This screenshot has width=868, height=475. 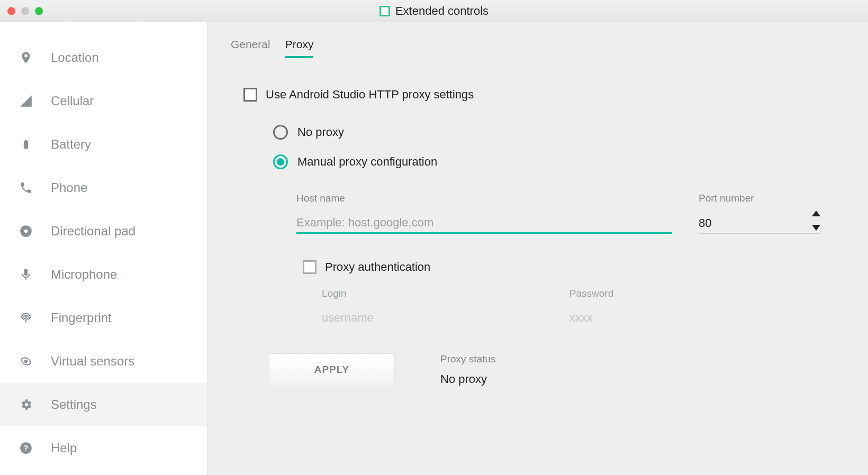 What do you see at coordinates (434, 11) in the screenshot?
I see `title-bar: Extended controls` at bounding box center [434, 11].